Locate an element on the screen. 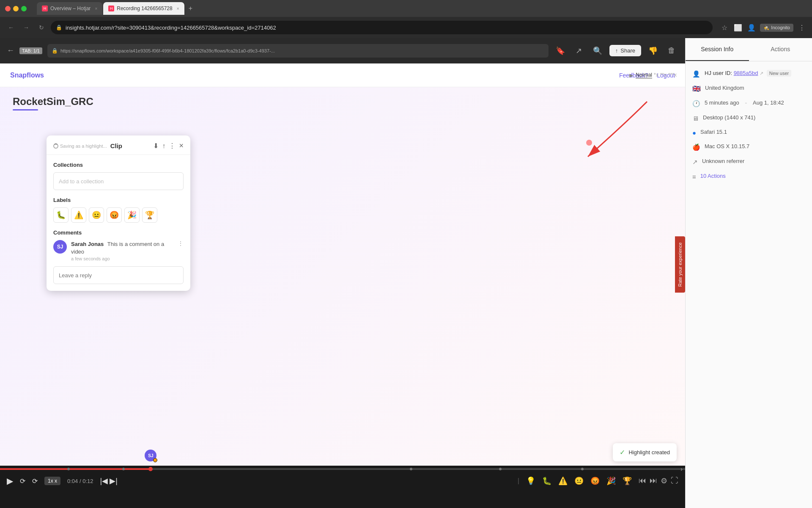 The width and height of the screenshot is (812, 508). next-frame-button: ▶| is located at coordinates (113, 481).